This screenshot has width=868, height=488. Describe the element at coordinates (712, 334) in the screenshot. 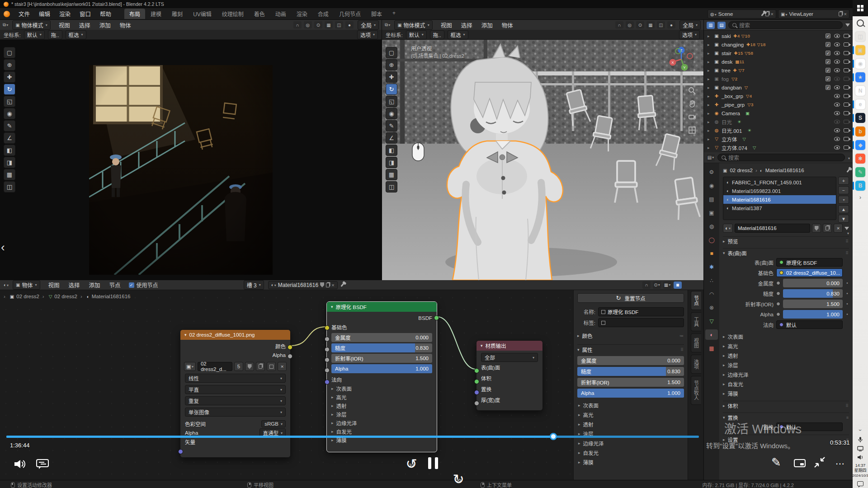

I see `tab-material: ◐` at that location.